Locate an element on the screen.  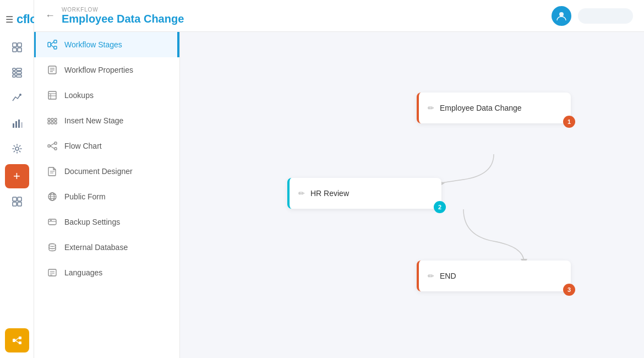
hamburger-icon: ☰ is located at coordinates (9, 20).